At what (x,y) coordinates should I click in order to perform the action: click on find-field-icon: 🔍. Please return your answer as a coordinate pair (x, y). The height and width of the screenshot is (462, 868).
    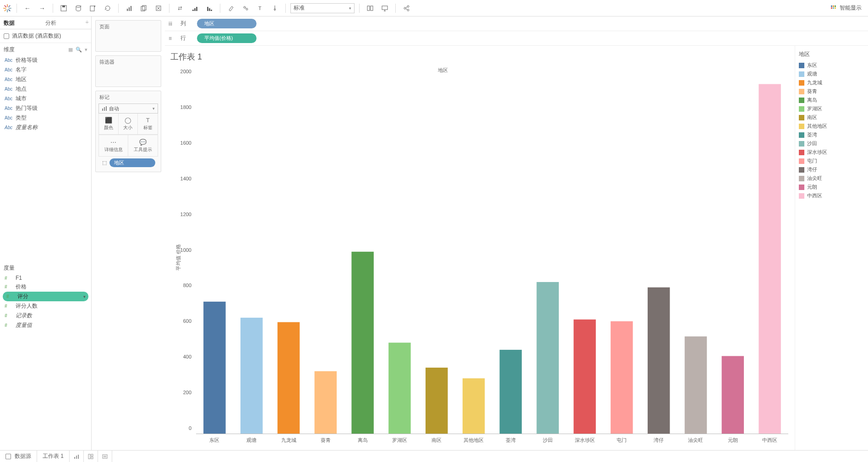
    Looking at the image, I should click on (79, 49).